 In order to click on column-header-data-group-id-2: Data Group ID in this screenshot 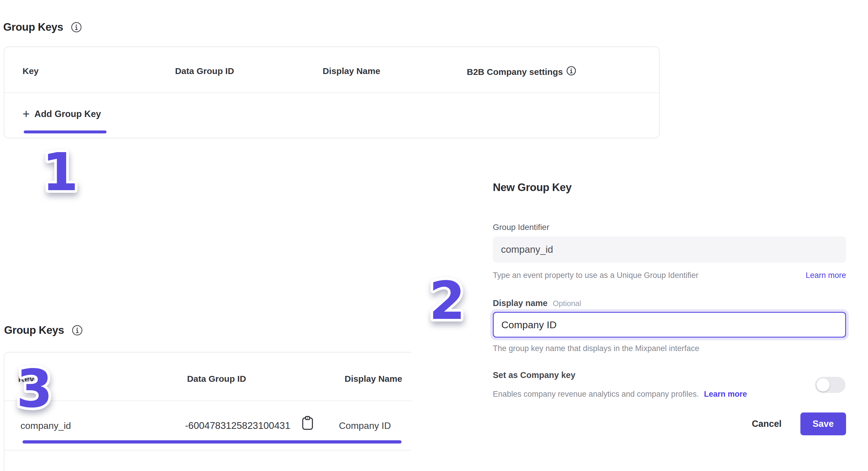, I will do `click(216, 379)`.